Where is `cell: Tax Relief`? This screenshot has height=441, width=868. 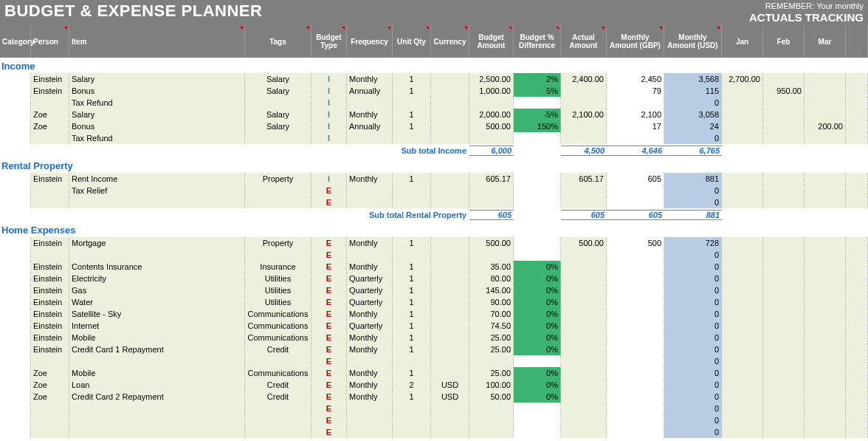 cell: Tax Relief is located at coordinates (157, 191).